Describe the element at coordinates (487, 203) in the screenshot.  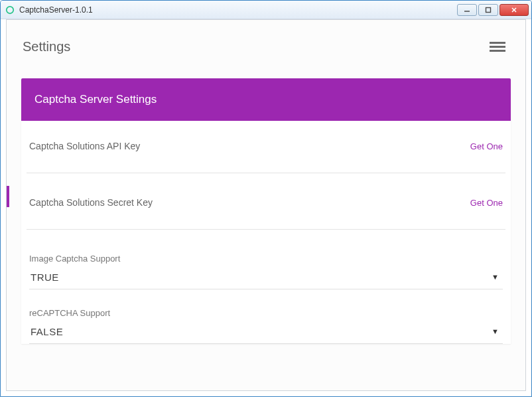
I see `secret-key-get-one-link: Get One` at that location.